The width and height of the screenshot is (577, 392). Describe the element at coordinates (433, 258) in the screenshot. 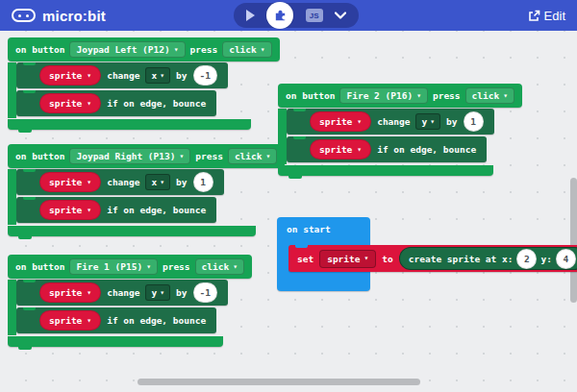

I see `block-set-sprite: set sprite▾ to create sprite at x: 2 y: …` at that location.